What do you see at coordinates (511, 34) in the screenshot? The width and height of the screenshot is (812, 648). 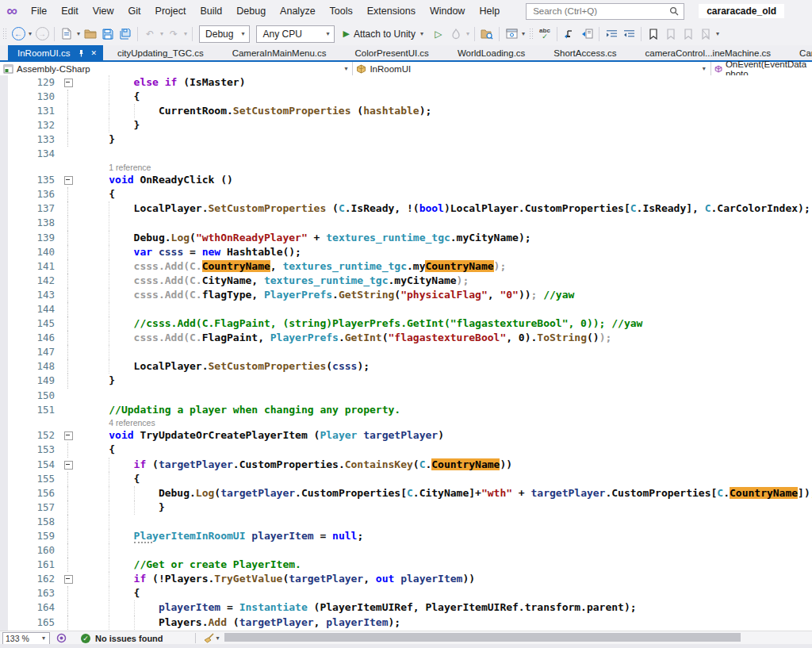 I see `preview-window-icon` at bounding box center [511, 34].